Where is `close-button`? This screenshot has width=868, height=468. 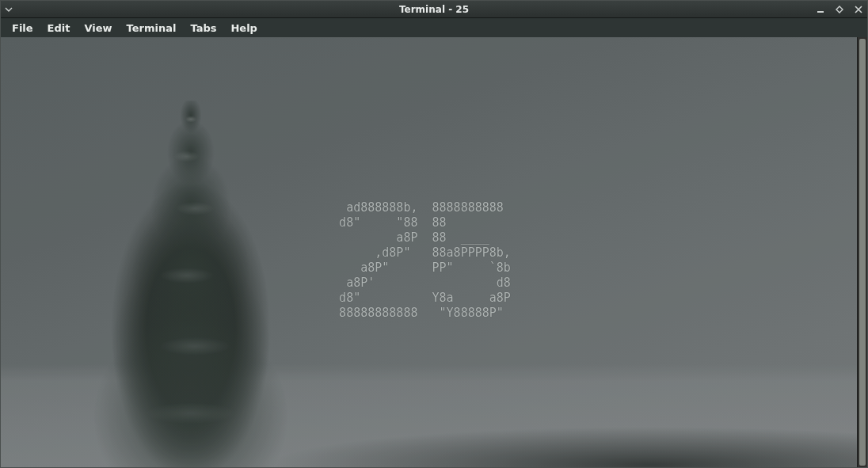 close-button is located at coordinates (858, 10).